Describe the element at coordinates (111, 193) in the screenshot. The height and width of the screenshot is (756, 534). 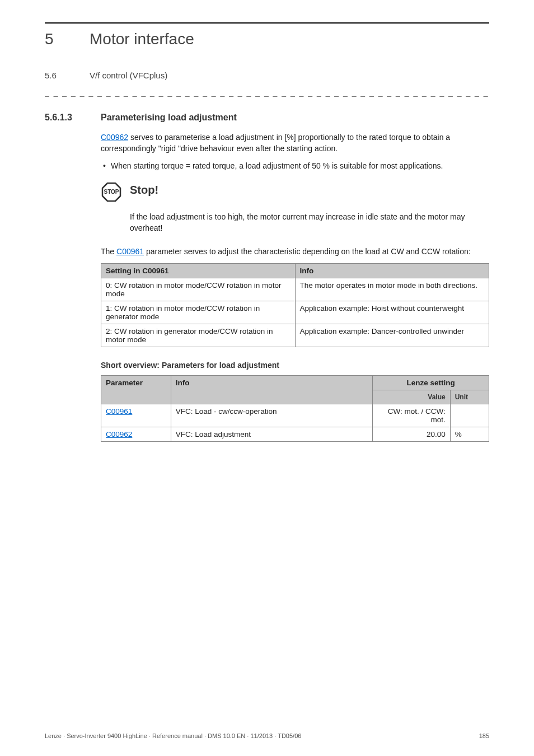
I see `stop-icon: STOP` at that location.